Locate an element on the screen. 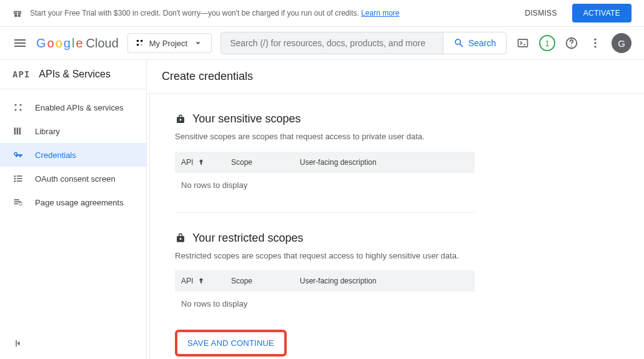 Image resolution: width=644 pixels, height=359 pixels. search-input is located at coordinates (332, 43).